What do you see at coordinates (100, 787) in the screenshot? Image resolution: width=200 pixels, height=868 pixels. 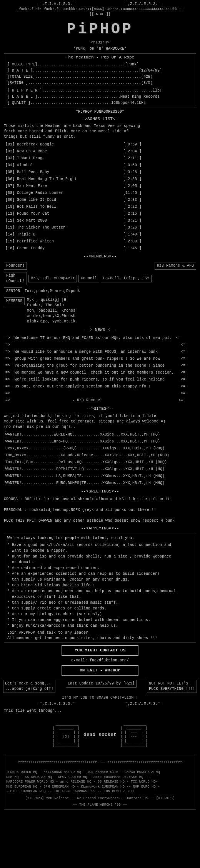 I see `tfrmp3-line-4: MhE EUROPEAN HQ - BPM EUROPEAN HQ - KLan…` at bounding box center [100, 787].